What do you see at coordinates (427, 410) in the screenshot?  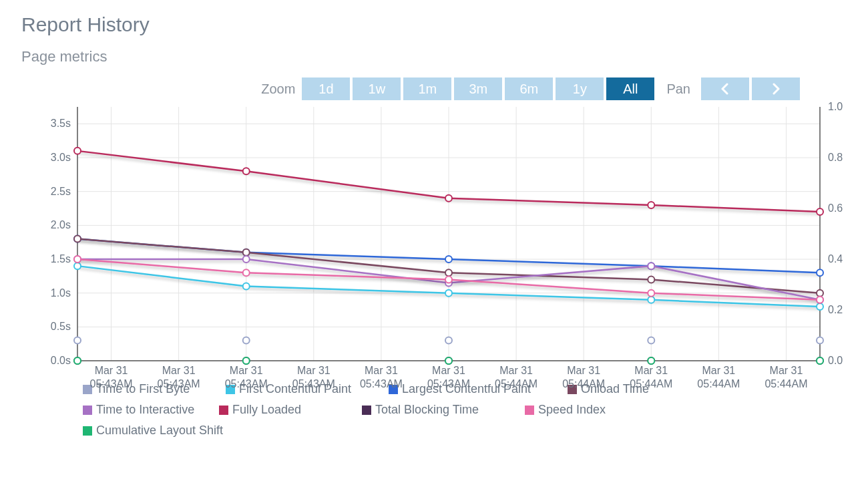 I see `legend-label: Total Blocking Time` at bounding box center [427, 410].